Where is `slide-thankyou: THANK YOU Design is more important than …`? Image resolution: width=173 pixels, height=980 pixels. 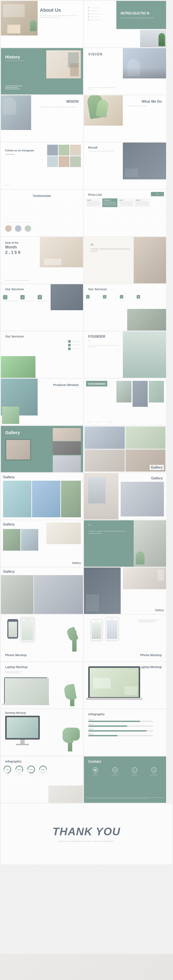
slide-thankyou: THANK YOU Design is more important than … is located at coordinates (86, 834).